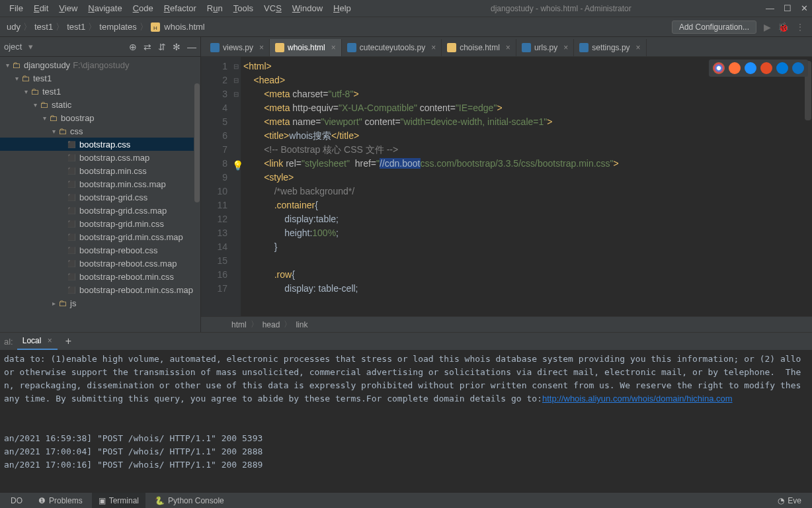 Image resolution: width=812 pixels, height=508 pixels. I want to click on tree-item-bootstrap-css-map: ⬛bootstrap.css.map, so click(101, 157).